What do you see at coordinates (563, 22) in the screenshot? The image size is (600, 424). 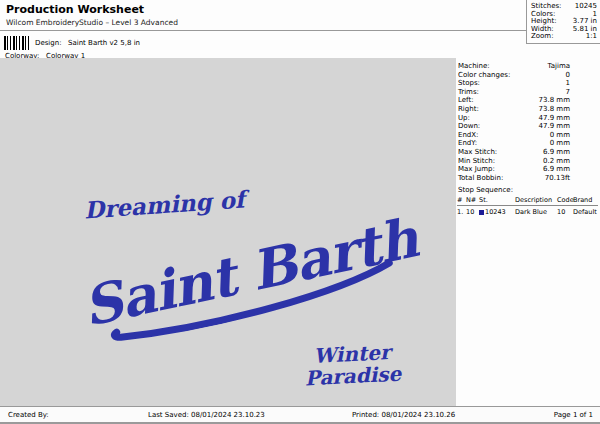 I see `design-stats-box: Stitches: 10245 Colors: 1 Height: 3.77 i…` at bounding box center [563, 22].